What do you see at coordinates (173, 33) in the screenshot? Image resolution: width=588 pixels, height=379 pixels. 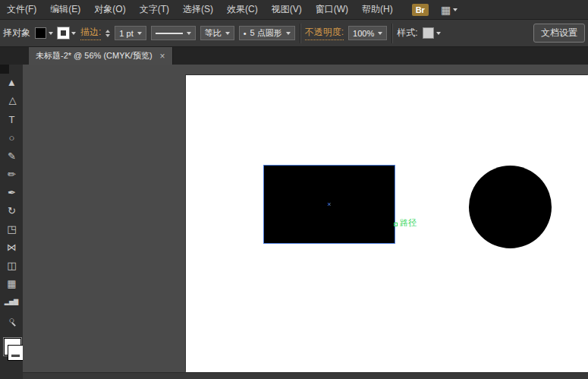 I see `variable-width-profile-dropdown` at bounding box center [173, 33].